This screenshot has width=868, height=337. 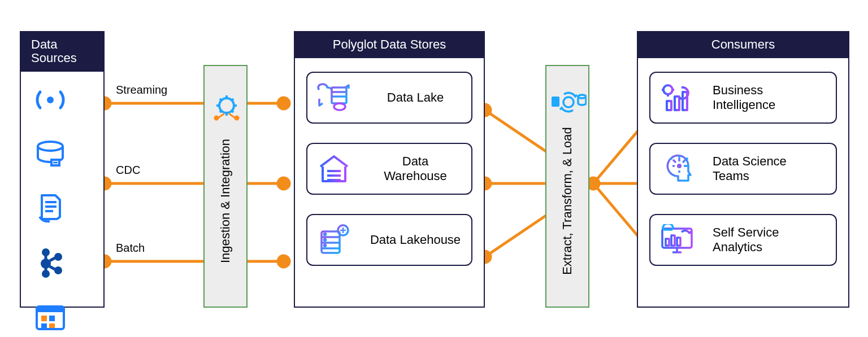 I want to click on calendar-apps-icon, so click(x=50, y=317).